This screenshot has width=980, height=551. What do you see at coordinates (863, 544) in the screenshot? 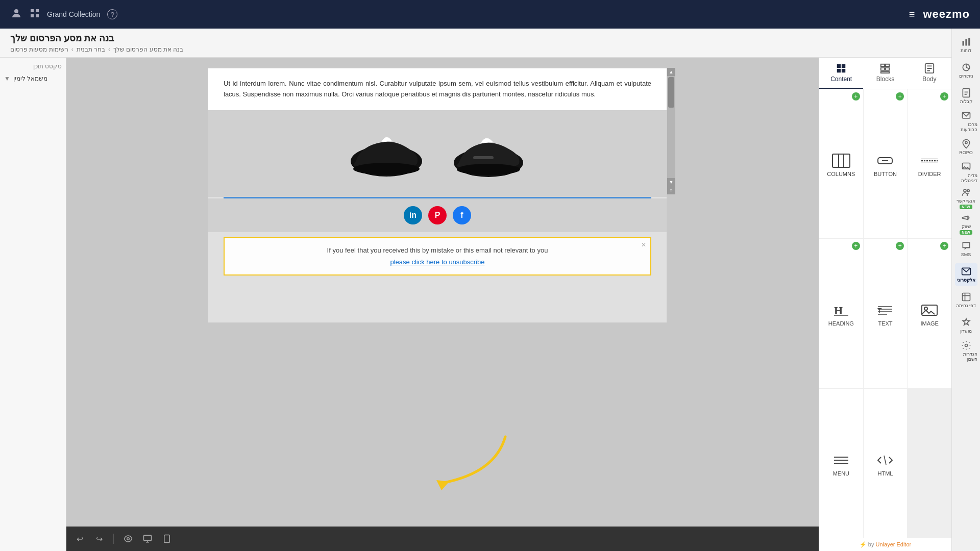
I see `footer-icon: ⚡` at bounding box center [863, 544].